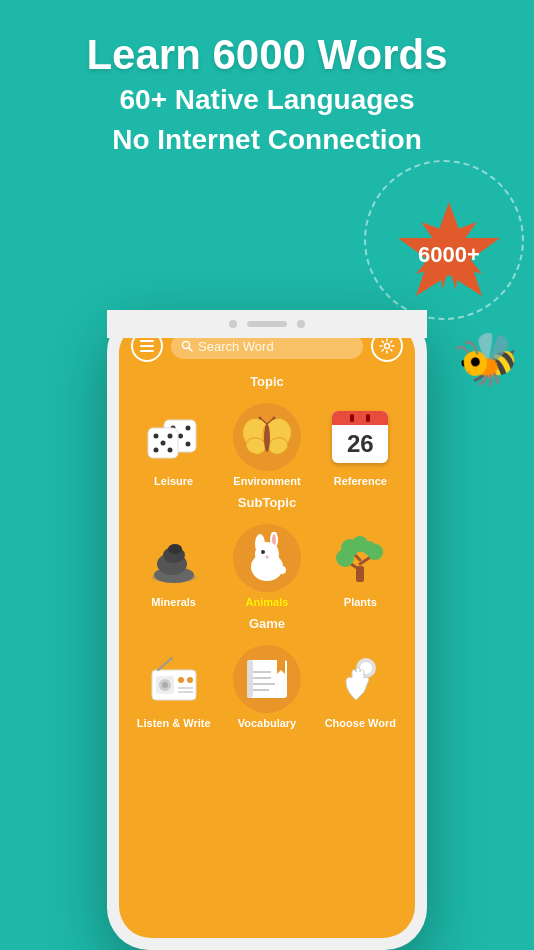 The width and height of the screenshot is (534, 950). What do you see at coordinates (267, 382) in the screenshot?
I see `topic-section-label: Topic` at bounding box center [267, 382].